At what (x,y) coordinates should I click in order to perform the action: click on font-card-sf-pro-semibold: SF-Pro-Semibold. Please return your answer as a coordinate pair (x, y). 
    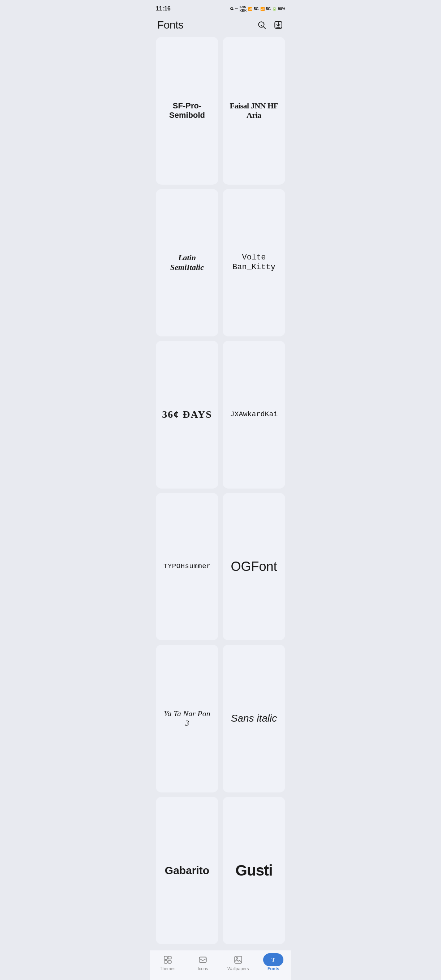
    Looking at the image, I should click on (187, 111).